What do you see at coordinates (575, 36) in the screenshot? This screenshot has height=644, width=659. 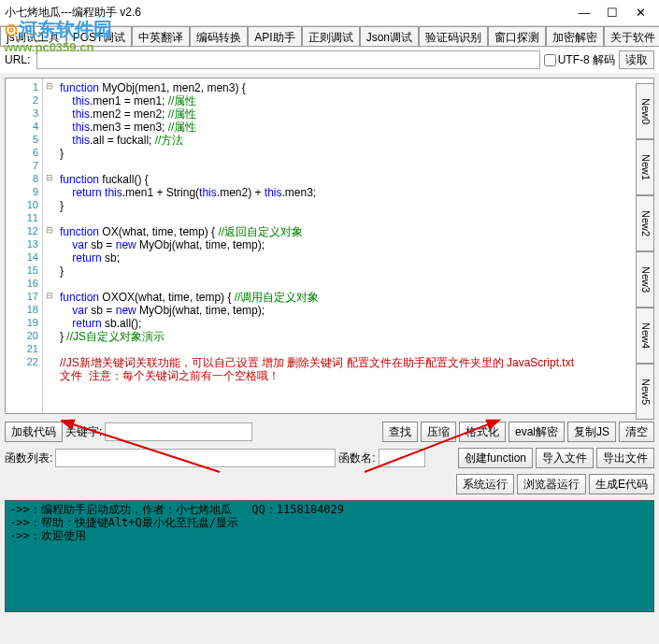 I see `tab-9: 加密解密` at bounding box center [575, 36].